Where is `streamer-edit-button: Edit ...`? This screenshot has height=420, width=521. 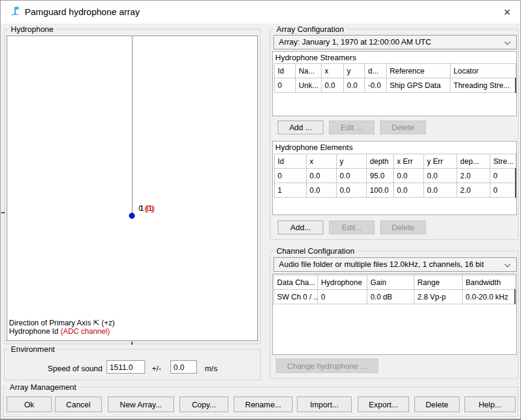 streamer-edit-button: Edit ... is located at coordinates (352, 128).